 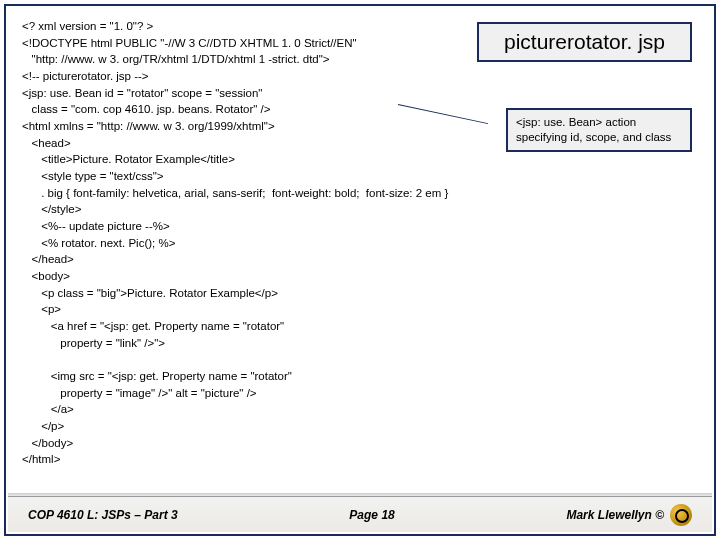 What do you see at coordinates (360, 514) in the screenshot?
I see `footer-bar: COP 4610 L: JSPs – Part 3 Page 18 Mark L…` at bounding box center [360, 514].